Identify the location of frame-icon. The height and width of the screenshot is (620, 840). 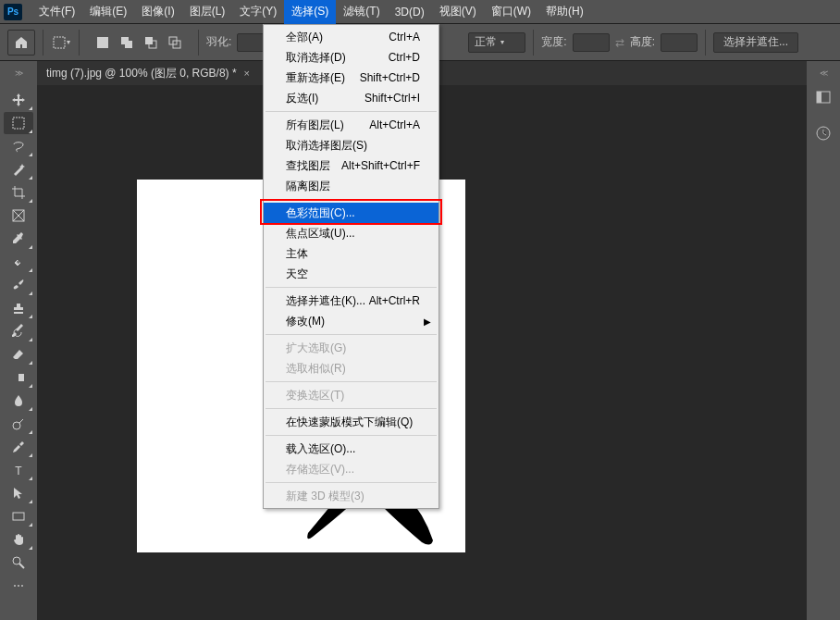
(19, 216).